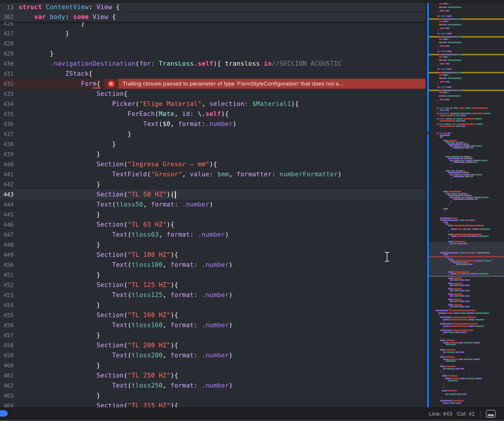  What do you see at coordinates (213, 265) in the screenshot?
I see `code-line-450: 450 Text(tloss100, format: .number)` at bounding box center [213, 265].